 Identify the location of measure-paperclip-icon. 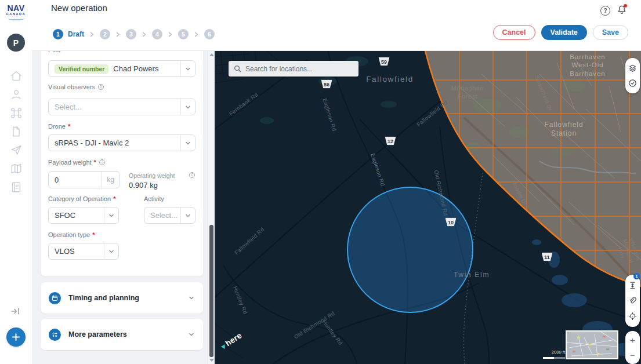
(632, 300).